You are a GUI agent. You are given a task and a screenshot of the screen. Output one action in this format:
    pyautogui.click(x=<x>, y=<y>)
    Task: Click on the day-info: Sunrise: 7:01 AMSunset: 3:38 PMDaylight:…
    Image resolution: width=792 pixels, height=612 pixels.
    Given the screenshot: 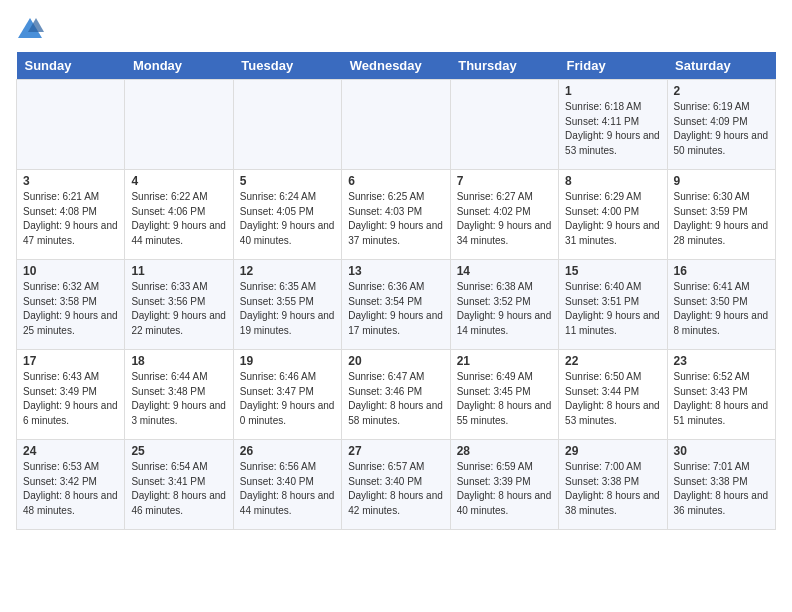 What is the action you would take?
    pyautogui.click(x=722, y=489)
    